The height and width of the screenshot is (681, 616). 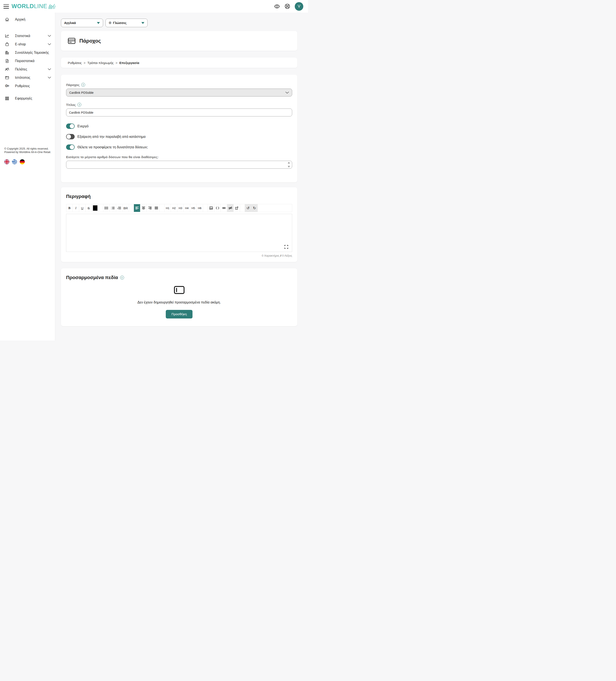 I want to click on sidebar-item-cash-transactions: Συναλλαγές Ταμειακής, so click(x=28, y=53).